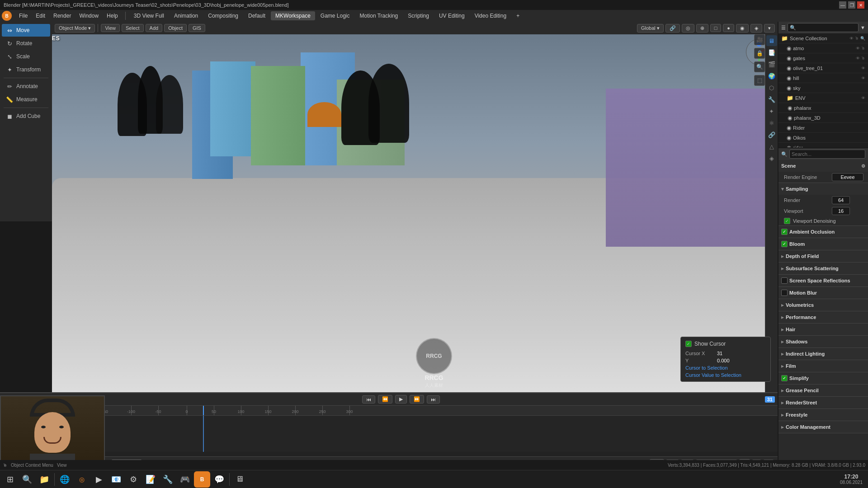  What do you see at coordinates (784, 378) in the screenshot?
I see `simplify-checkbox: ✓` at bounding box center [784, 378].